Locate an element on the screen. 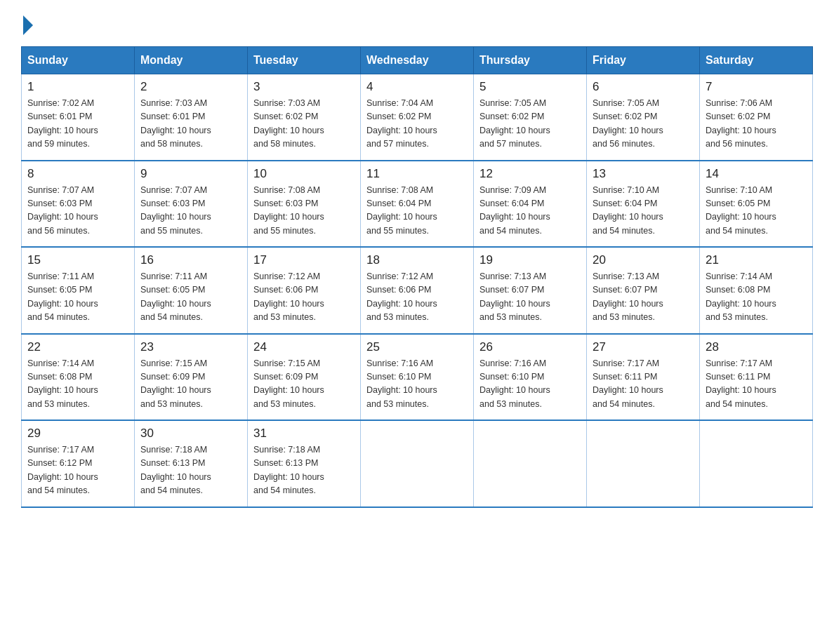  calendar-week-row: 8Sunrise: 7:07 AMSunset: 6:03 PMDaylight… is located at coordinates (417, 204).